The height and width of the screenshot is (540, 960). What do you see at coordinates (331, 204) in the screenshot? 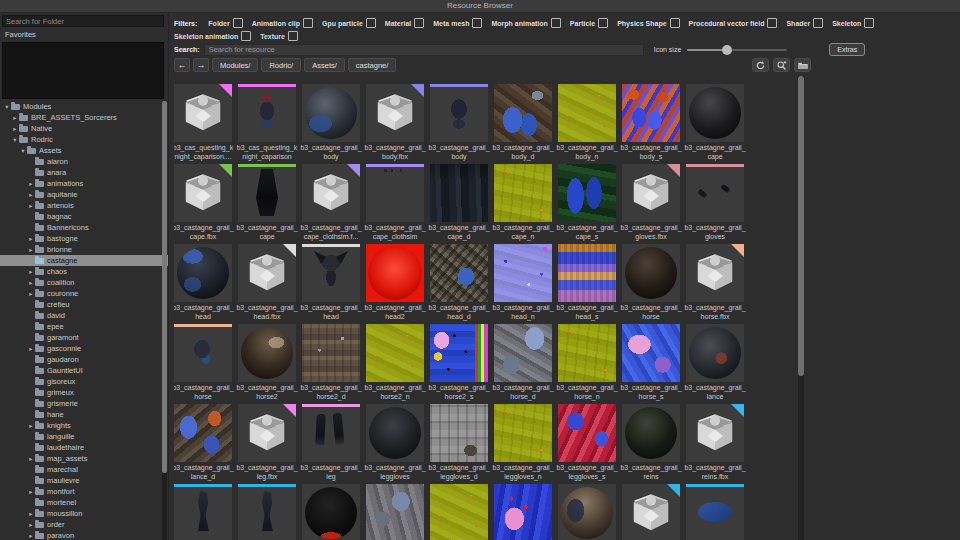
I see `asset-tile: b3_castagne_grail_ cape_clothsim.f...` at bounding box center [331, 204].